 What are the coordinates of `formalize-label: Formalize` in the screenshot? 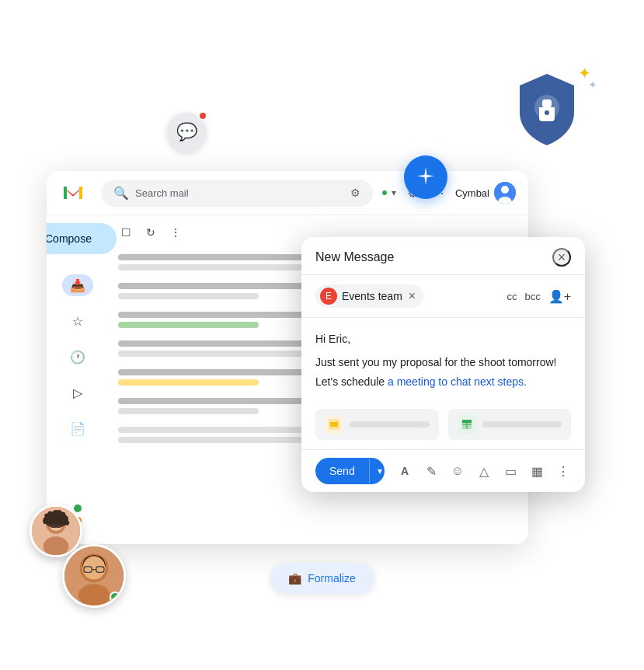 It's located at (331, 578).